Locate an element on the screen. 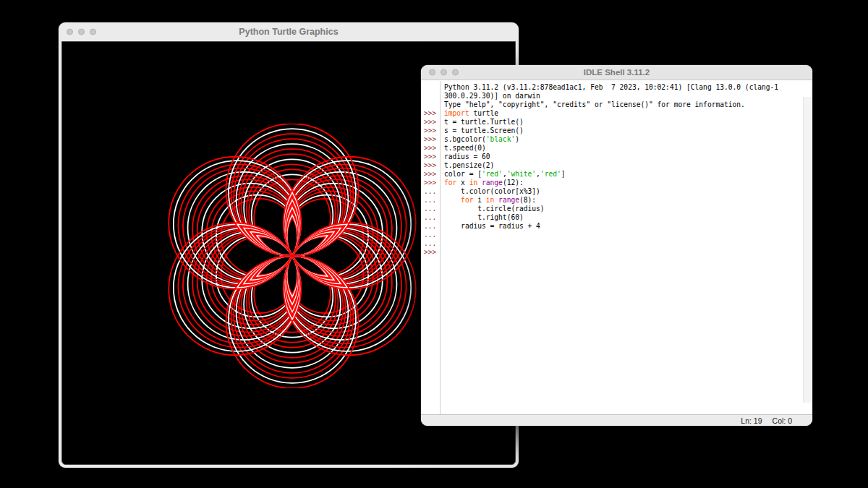  status-col-indicator: Col: 0 is located at coordinates (783, 421).